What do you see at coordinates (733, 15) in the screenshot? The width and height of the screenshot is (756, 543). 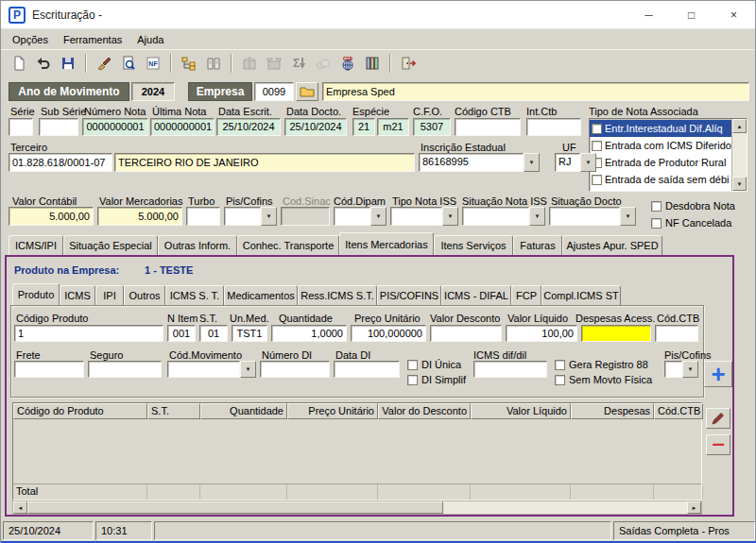 I see `close-button: ×` at bounding box center [733, 15].